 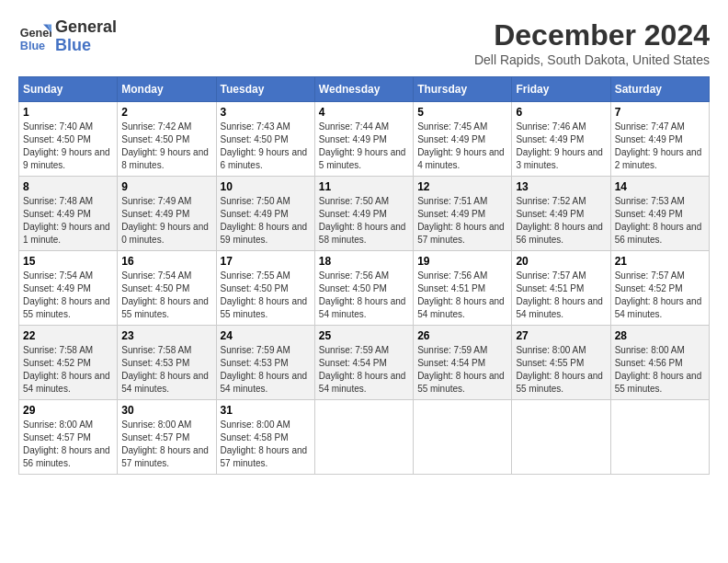 I want to click on day-info: Sunrise: 8:00 AMSunset: 4:56 PMDaylight:…, so click(x=658, y=370).